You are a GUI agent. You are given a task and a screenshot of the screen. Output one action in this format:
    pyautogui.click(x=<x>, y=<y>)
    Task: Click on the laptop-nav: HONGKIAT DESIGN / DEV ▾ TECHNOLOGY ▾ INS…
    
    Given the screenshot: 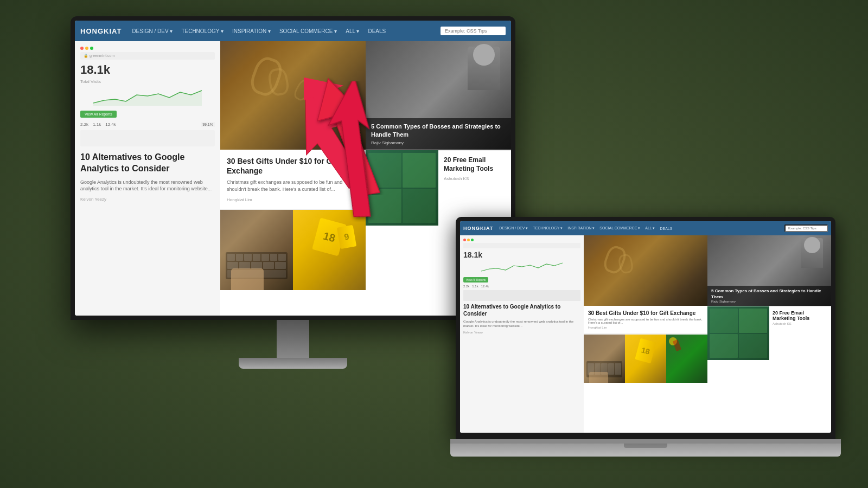 What is the action you would take?
    pyautogui.click(x=646, y=228)
    